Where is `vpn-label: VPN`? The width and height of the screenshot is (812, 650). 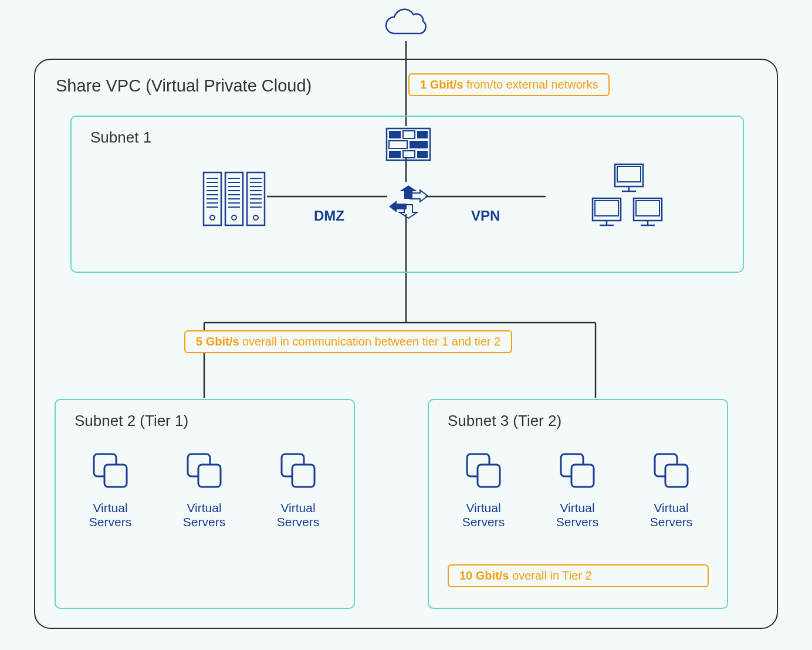 vpn-label: VPN is located at coordinates (486, 216).